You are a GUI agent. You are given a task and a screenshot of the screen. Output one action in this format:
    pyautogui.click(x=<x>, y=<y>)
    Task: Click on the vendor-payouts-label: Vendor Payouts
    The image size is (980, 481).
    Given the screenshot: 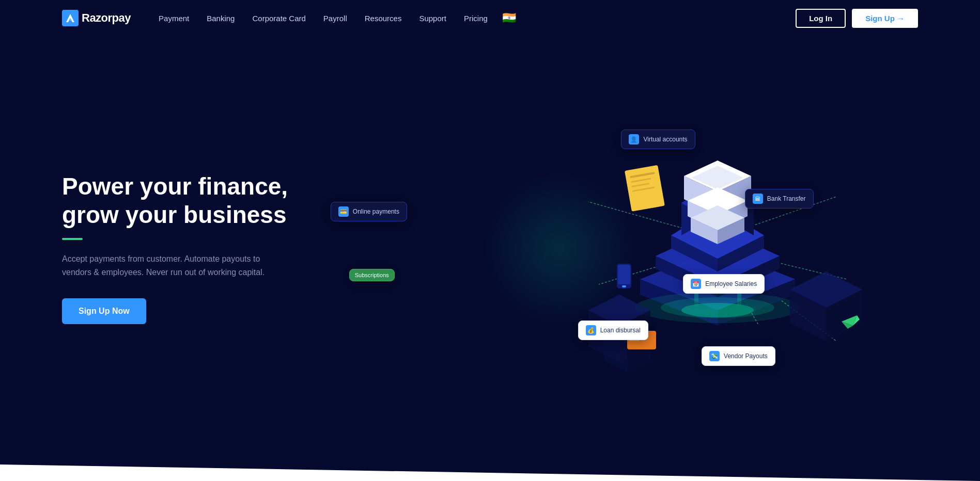 What is the action you would take?
    pyautogui.click(x=746, y=356)
    